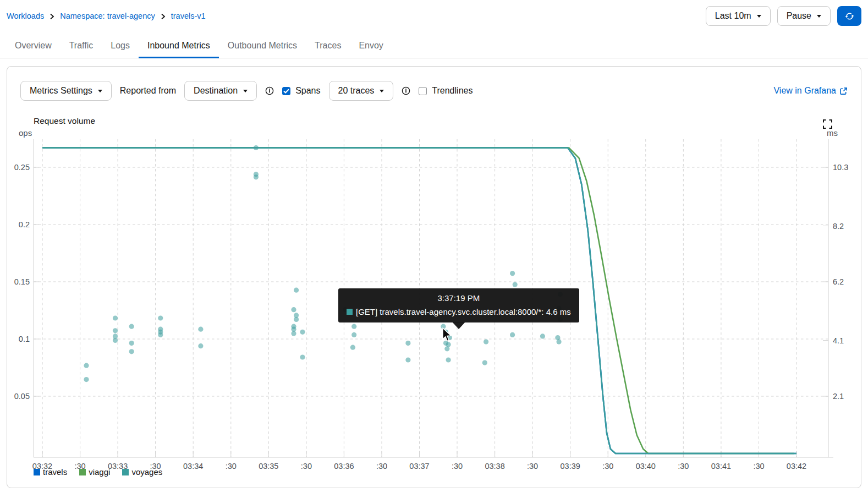  I want to click on breadcrumb: Workloads Namespace: travel-agency trave…, so click(106, 16).